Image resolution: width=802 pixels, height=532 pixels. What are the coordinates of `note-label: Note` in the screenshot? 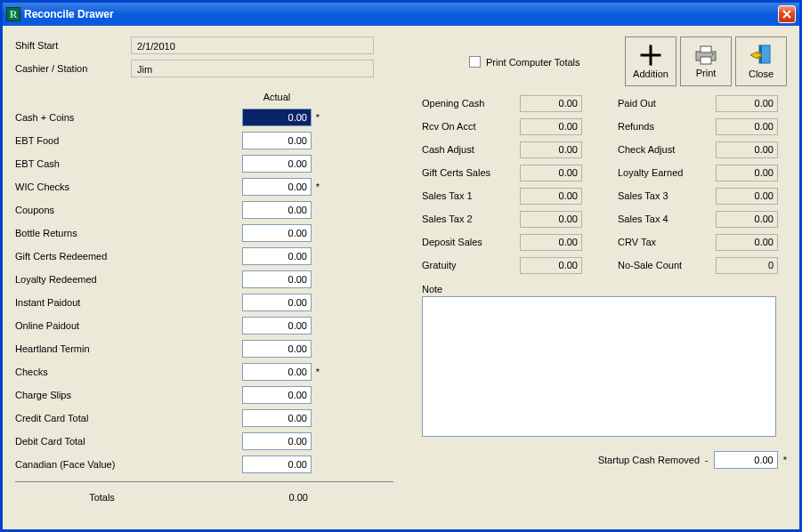 It's located at (604, 289).